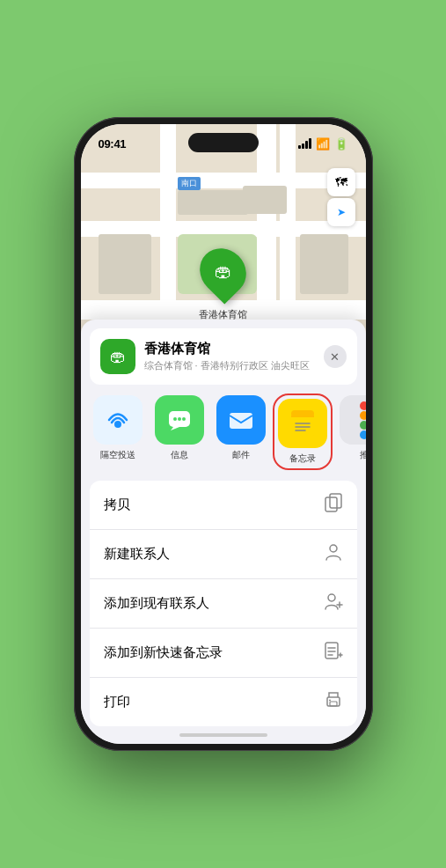  Describe the element at coordinates (113, 144) in the screenshot. I see `status-time: 09:41` at that location.